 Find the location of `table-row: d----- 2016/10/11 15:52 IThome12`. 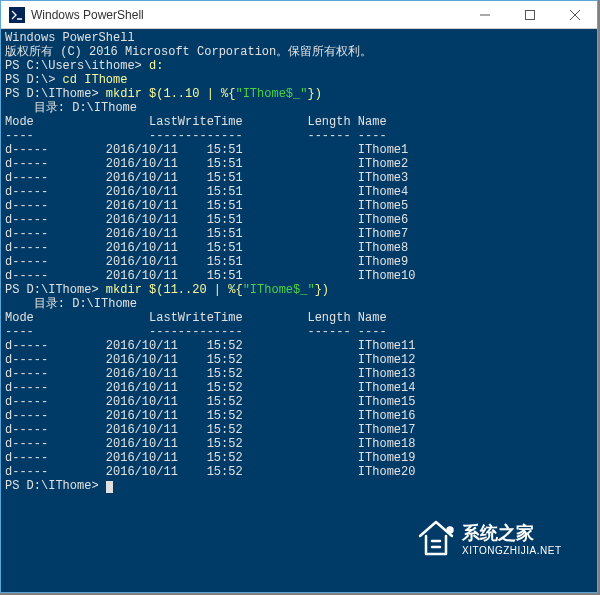

table-row: d----- 2016/10/11 15:52 IThome12 is located at coordinates (299, 360).